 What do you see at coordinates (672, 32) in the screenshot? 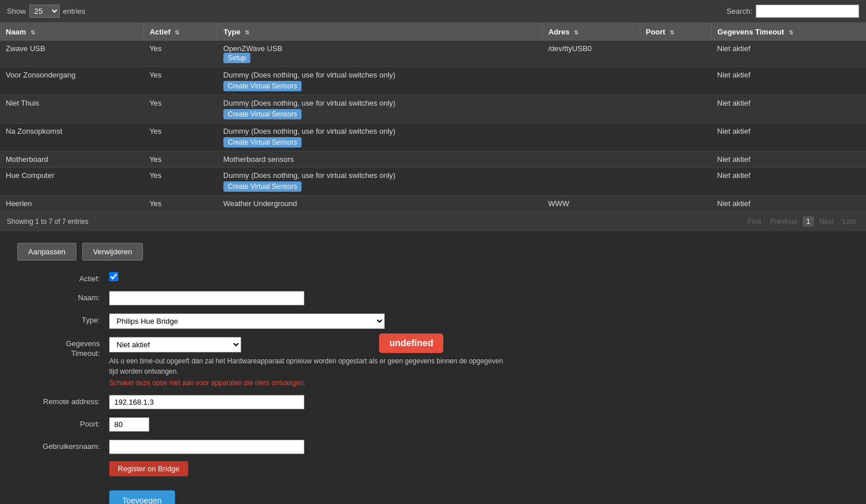
I see `sort-arrow-poort: ⇅` at bounding box center [672, 32].